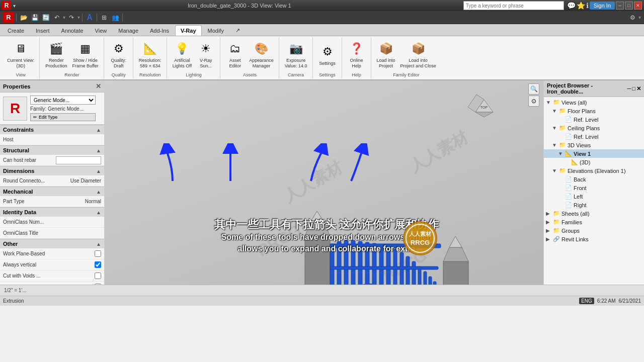  I want to click on identity-data-section: Identity Data ▲, so click(52, 212).